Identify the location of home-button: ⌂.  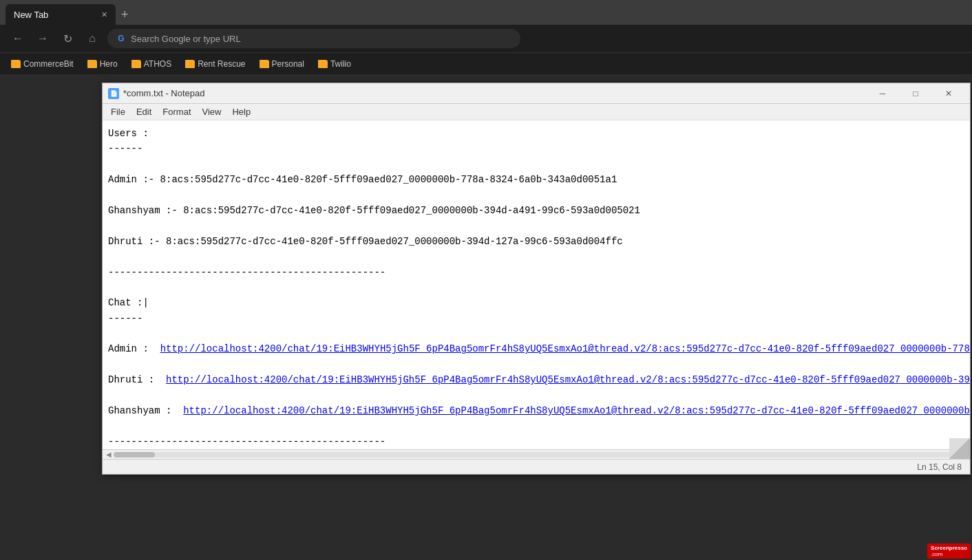
(92, 39).